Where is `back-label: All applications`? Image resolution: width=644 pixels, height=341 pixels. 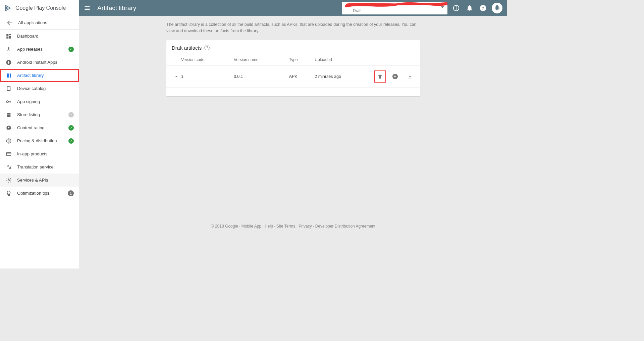
back-label: All applications is located at coordinates (33, 23).